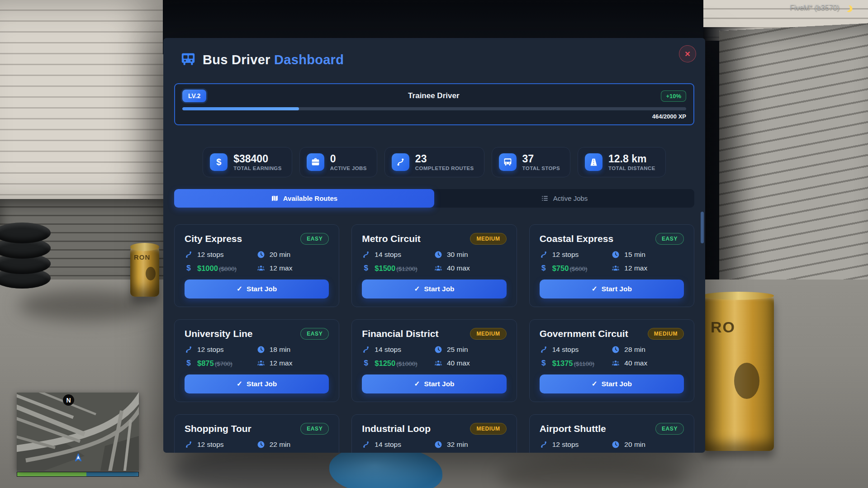 Image resolution: width=868 pixels, height=488 pixels. I want to click on pay-detail: $ $1000($800), so click(221, 268).